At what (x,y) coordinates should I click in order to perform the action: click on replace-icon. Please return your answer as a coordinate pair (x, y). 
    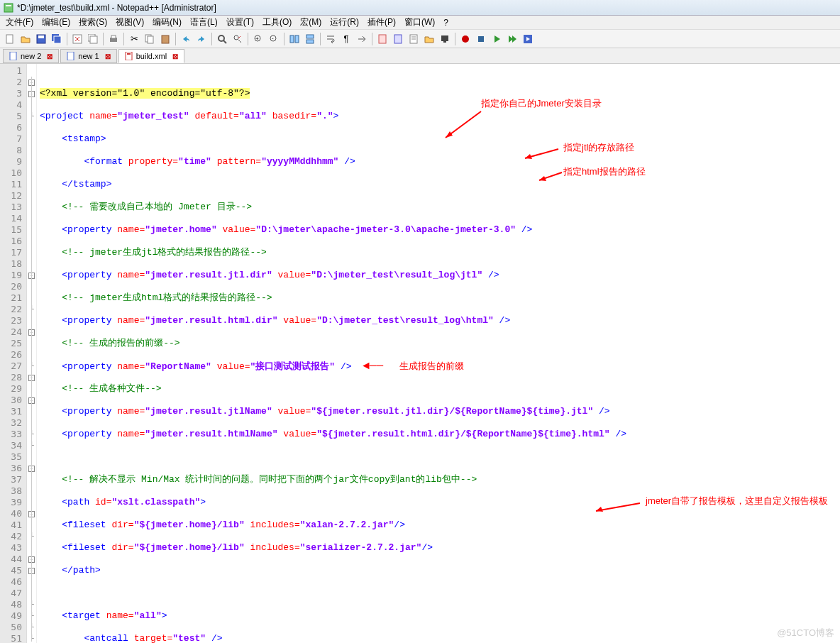
    Looking at the image, I should click on (238, 39).